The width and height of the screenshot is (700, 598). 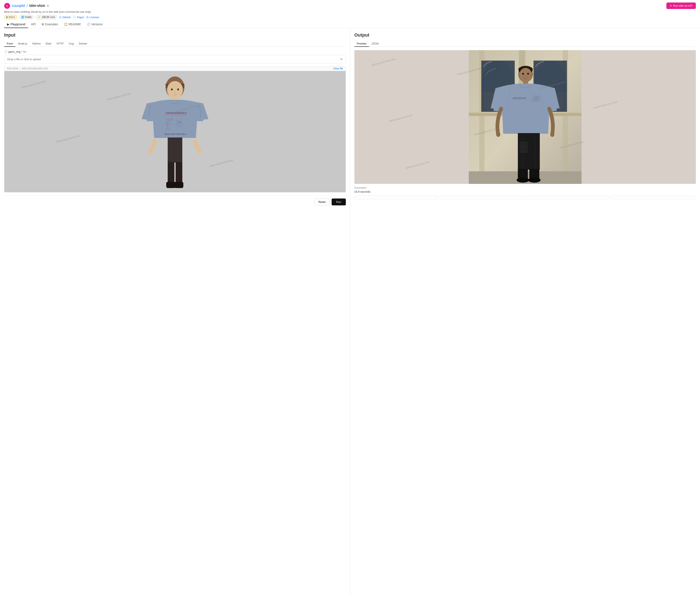 I want to click on file-icon: 📄, so click(x=6, y=52).